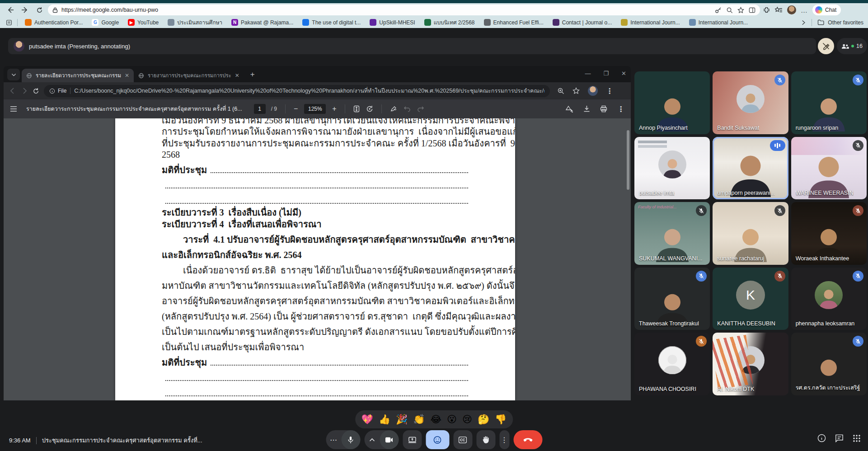 The image size is (868, 451). What do you see at coordinates (24, 91) in the screenshot?
I see `shared-forward-icon` at bounding box center [24, 91].